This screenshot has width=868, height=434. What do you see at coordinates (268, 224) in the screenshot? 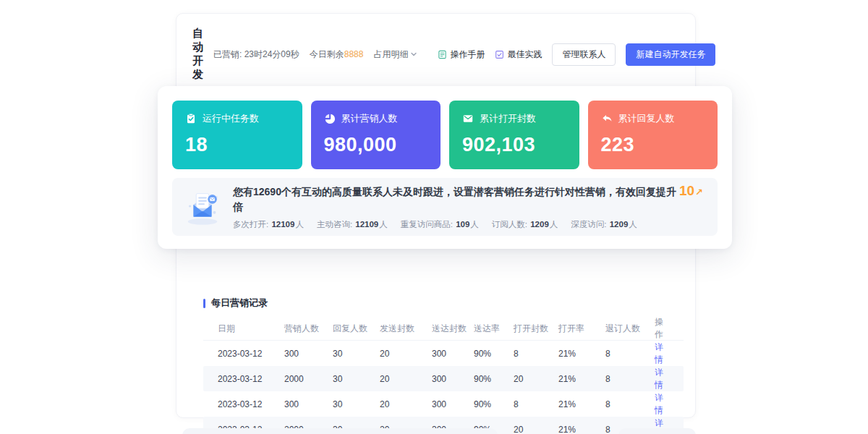
I see `notice-stat: 多次打开: 12109人` at bounding box center [268, 224].